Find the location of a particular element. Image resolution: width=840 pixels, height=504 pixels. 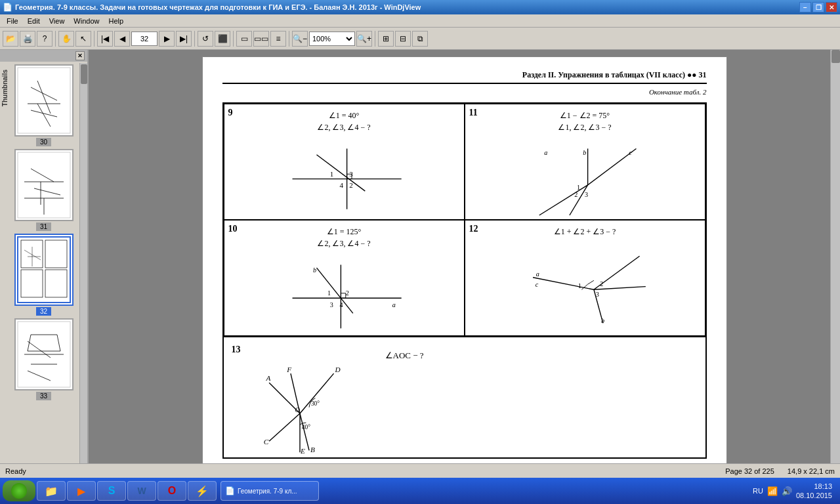

taskbar-active-window: 📄 Геометрия. 7-9 кл... is located at coordinates (270, 491).